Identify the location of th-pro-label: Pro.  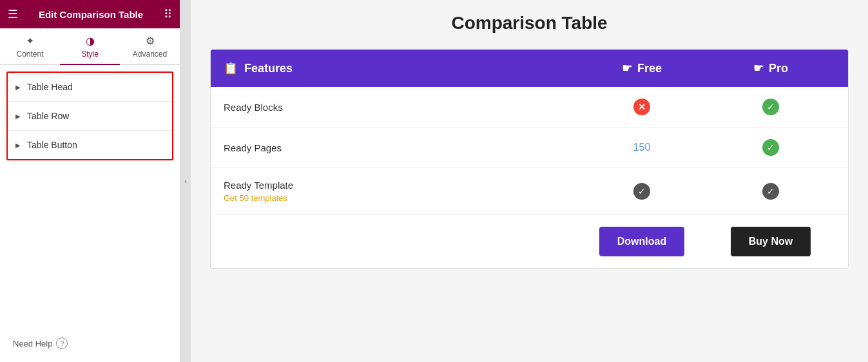
(778, 68).